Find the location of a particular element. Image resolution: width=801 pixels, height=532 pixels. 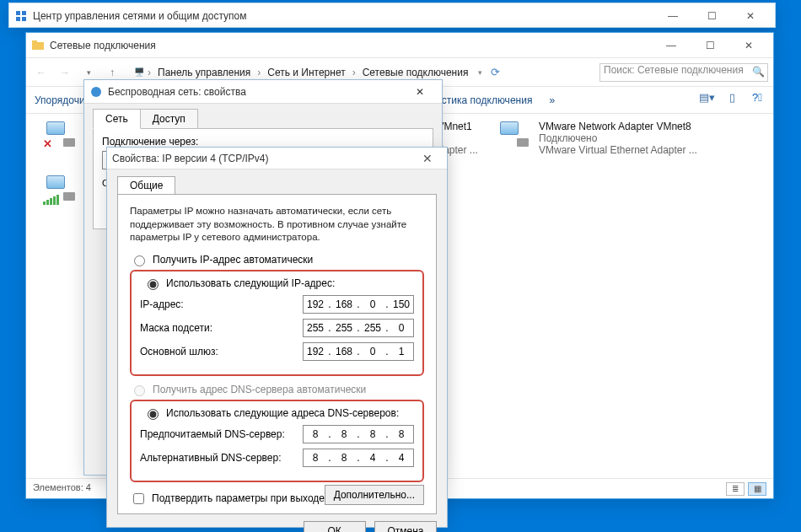

breadcrumb-dropdown-icon: ▾ is located at coordinates (479, 73).